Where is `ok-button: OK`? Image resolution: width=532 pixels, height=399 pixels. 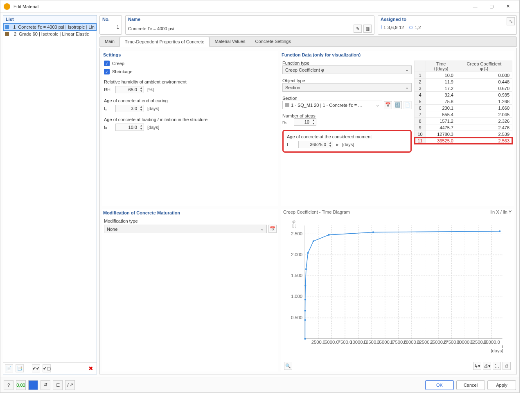 ok-button: OK is located at coordinates (440, 385).